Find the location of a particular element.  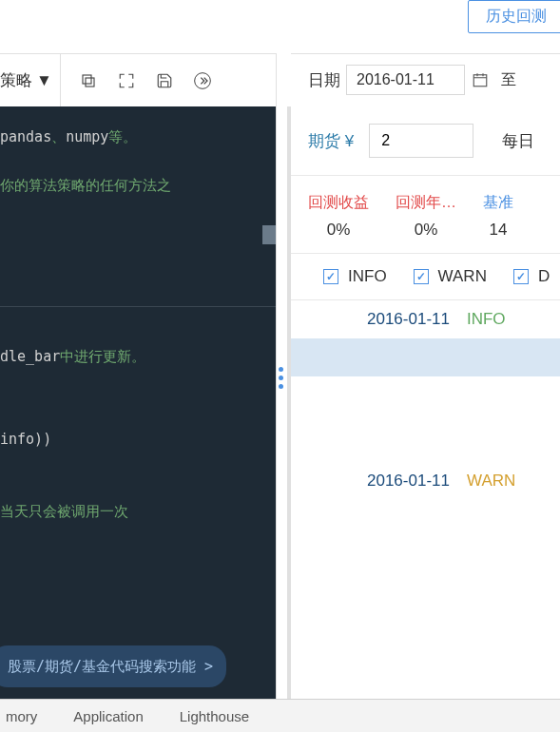

date-label: 日期 is located at coordinates (324, 80).